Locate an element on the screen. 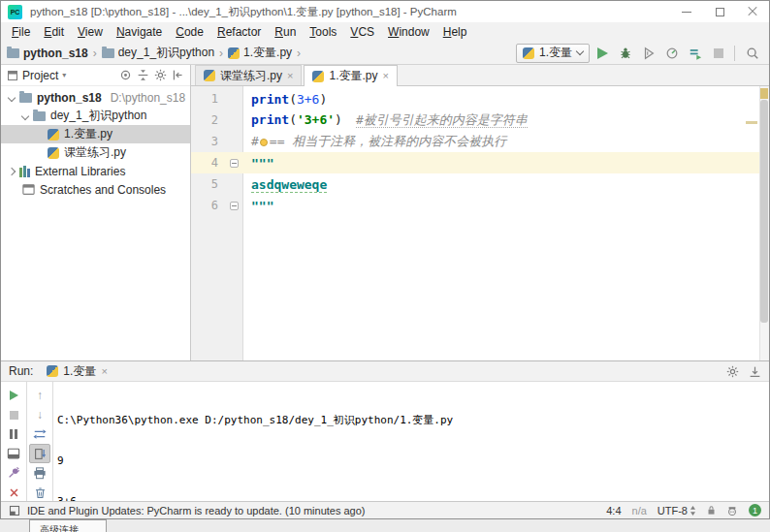  tree-item-file-selected: 1.变量.py is located at coordinates (95, 134).